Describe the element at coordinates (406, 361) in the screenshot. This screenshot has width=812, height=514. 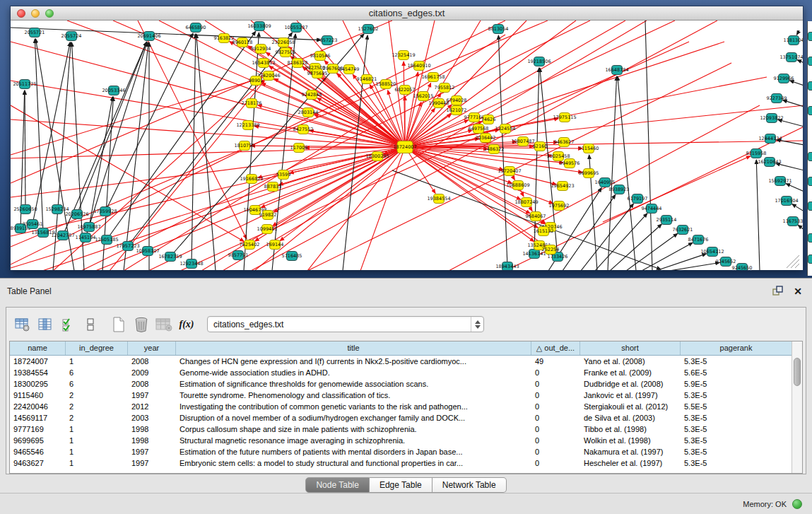
I see `table-row: 1872400712008Changes of HCN gene express…` at that location.